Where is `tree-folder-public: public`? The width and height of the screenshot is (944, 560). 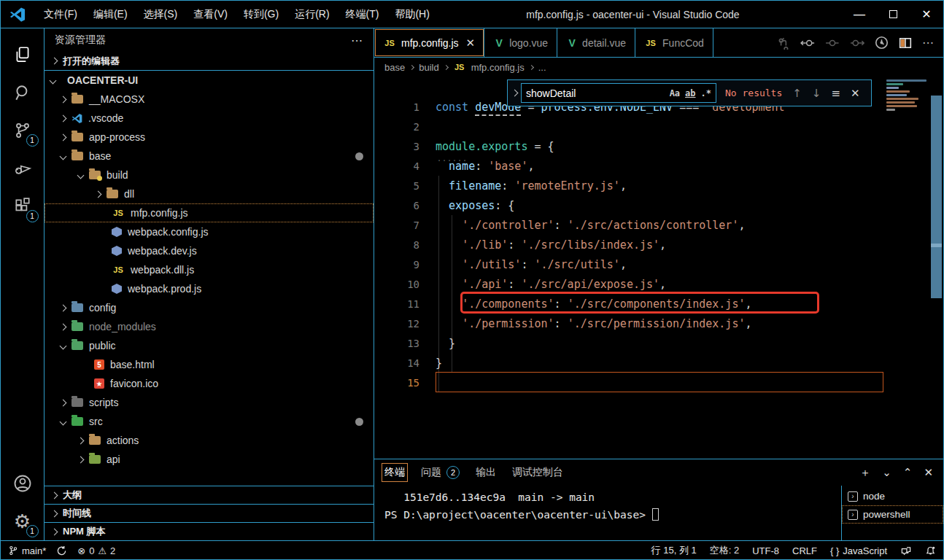
tree-folder-public: public is located at coordinates (209, 346).